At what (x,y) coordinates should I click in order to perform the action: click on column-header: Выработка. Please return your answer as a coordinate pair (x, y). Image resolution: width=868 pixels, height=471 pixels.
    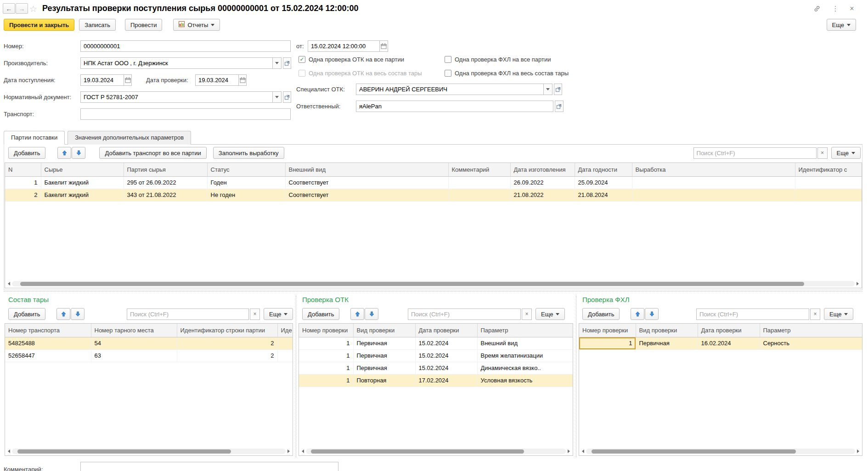
    Looking at the image, I should click on (714, 170).